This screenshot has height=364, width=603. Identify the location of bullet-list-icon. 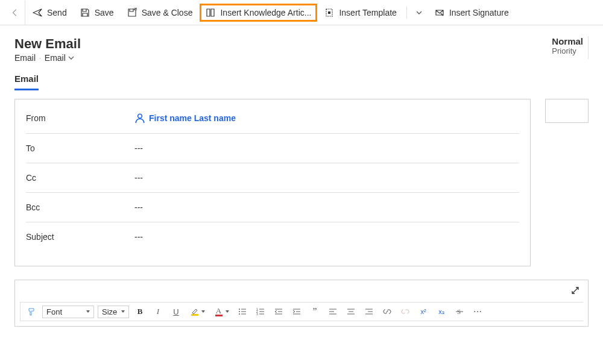
(242, 312).